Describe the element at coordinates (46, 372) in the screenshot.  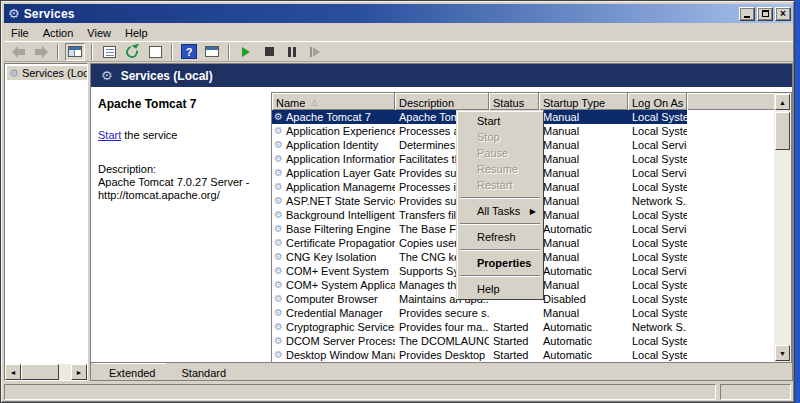
I see `tree-horizontal-scrollbar: ◄ ►` at that location.